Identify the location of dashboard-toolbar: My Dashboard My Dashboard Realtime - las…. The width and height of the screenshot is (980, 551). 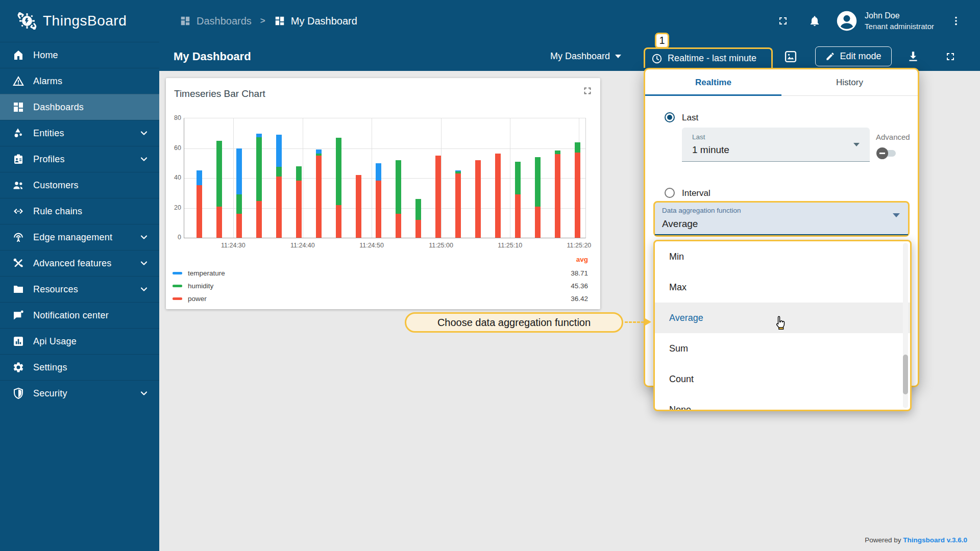
(570, 56).